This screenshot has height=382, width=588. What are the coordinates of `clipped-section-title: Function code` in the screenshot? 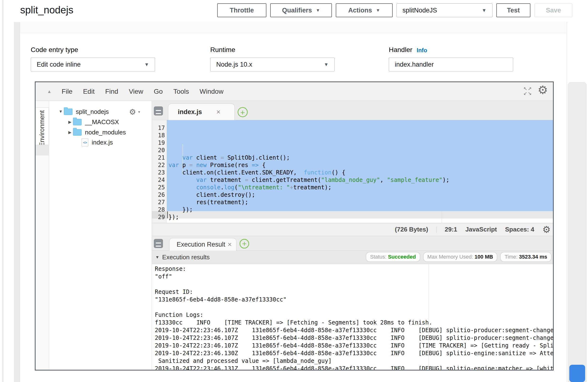 It's located at (73, 23).